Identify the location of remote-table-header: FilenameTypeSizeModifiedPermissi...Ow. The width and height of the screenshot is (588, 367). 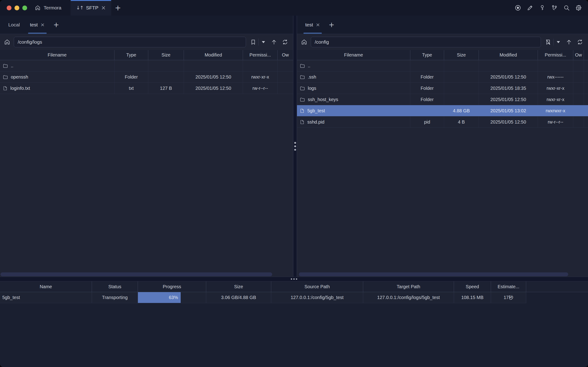
(443, 55).